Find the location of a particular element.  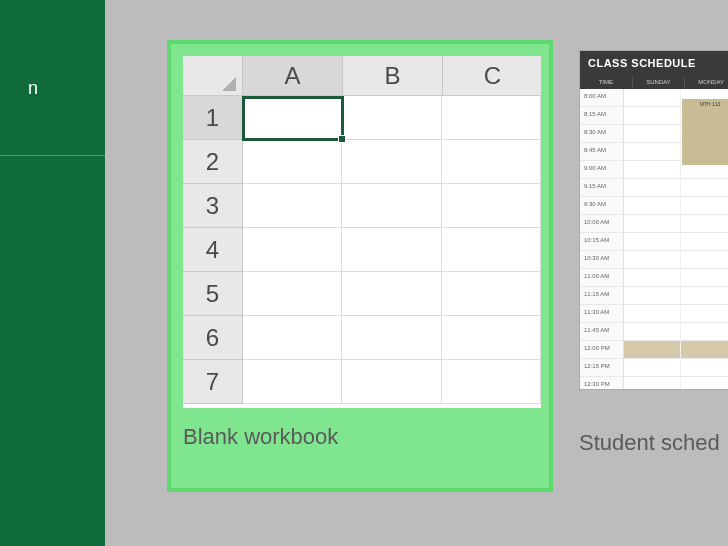

column-header-c: C is located at coordinates (492, 76).